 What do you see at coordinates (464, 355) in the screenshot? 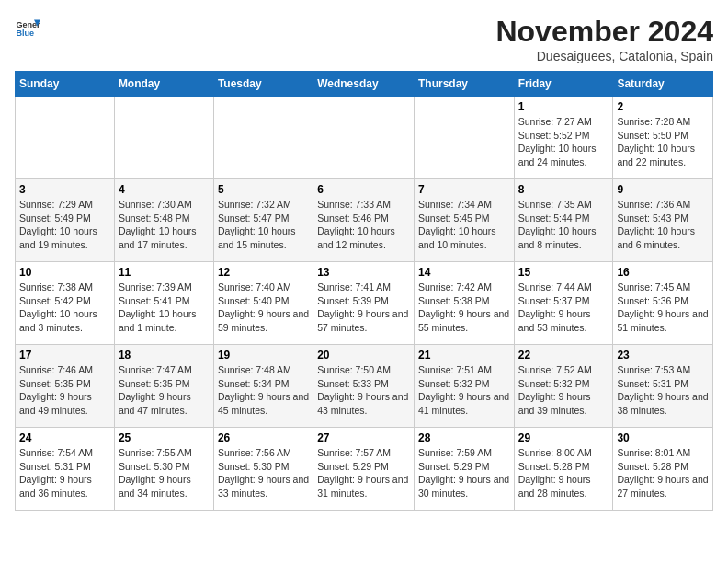
I see `day-number: 21` at bounding box center [464, 355].